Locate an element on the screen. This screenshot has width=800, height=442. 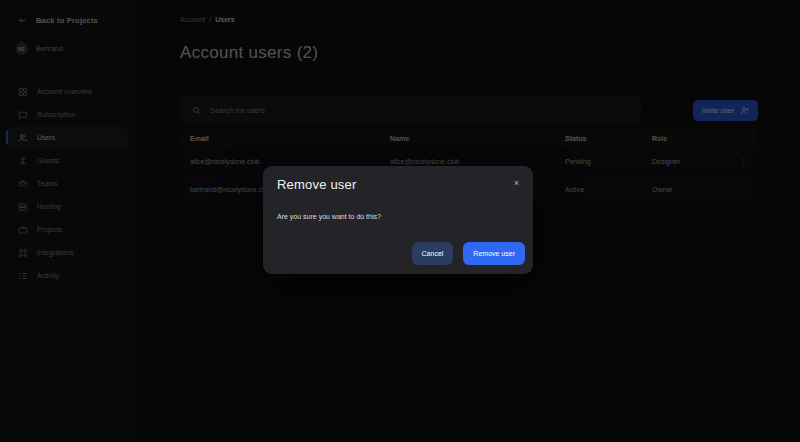
modal-body-text: Are you sure you want to do this? is located at coordinates (401, 216).